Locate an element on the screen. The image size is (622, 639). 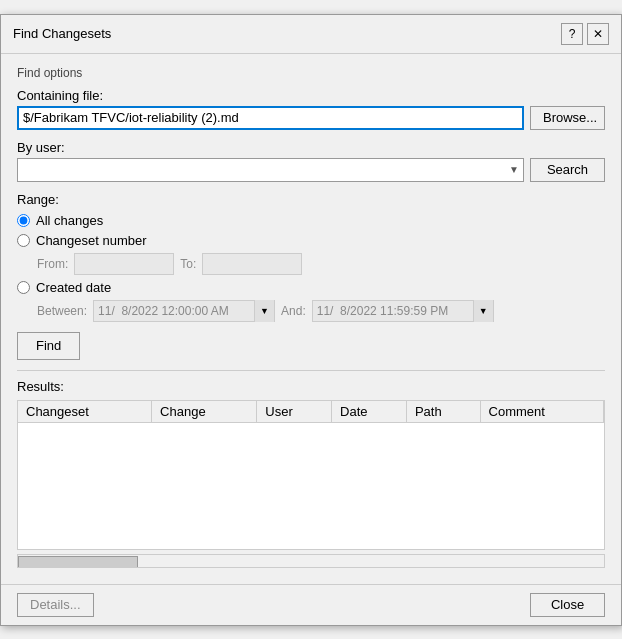
results-label: Results: is located at coordinates (311, 386).